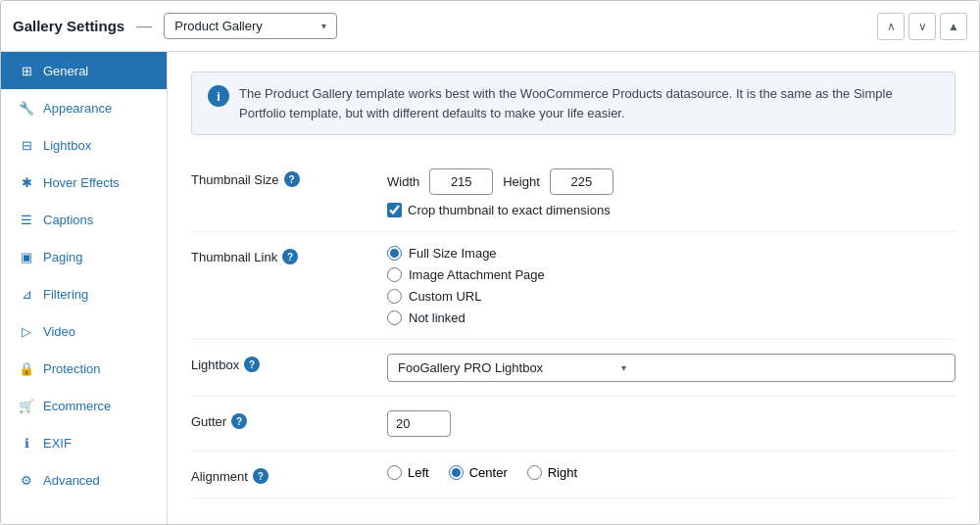 Image resolution: width=980 pixels, height=525 pixels. I want to click on sidebar-label-protection: Protection, so click(73, 368).